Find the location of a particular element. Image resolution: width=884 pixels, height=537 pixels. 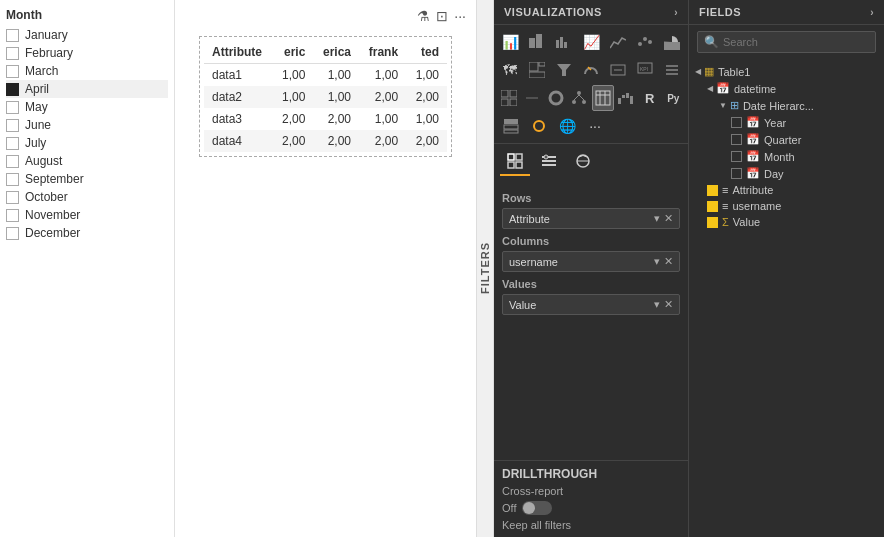

columns-field-chip: username ▾ ✕ is located at coordinates (591, 262).